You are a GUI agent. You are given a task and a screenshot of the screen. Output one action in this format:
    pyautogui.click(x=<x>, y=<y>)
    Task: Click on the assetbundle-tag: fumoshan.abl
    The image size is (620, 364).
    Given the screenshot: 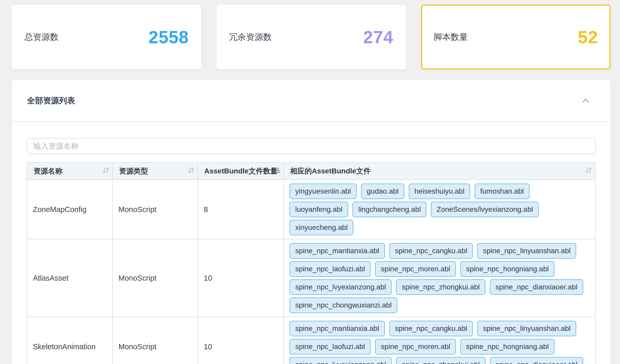 What is the action you would take?
    pyautogui.click(x=502, y=191)
    